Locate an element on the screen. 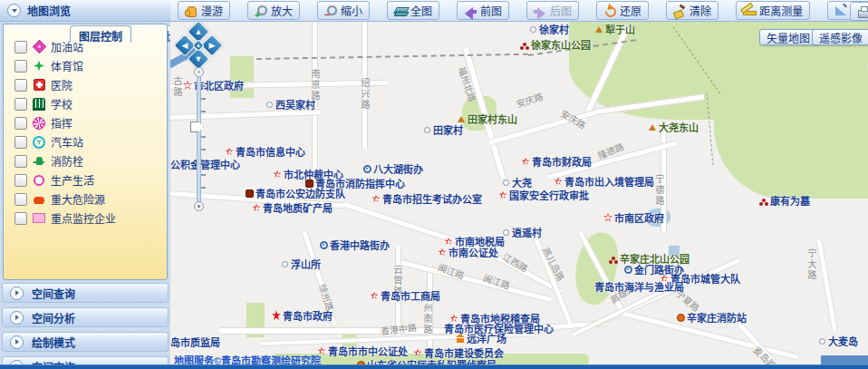  map-poi-label: 青岛市公安边防支队 is located at coordinates (295, 193).